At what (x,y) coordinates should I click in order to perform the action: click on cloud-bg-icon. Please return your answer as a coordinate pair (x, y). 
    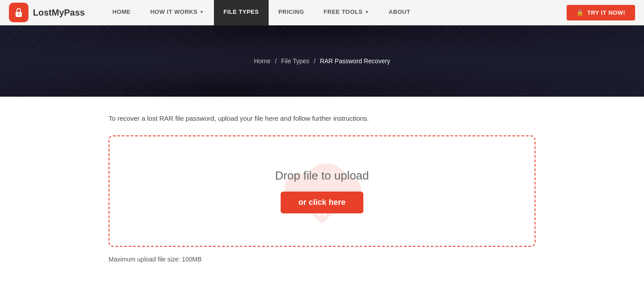
    Looking at the image, I should click on (322, 191).